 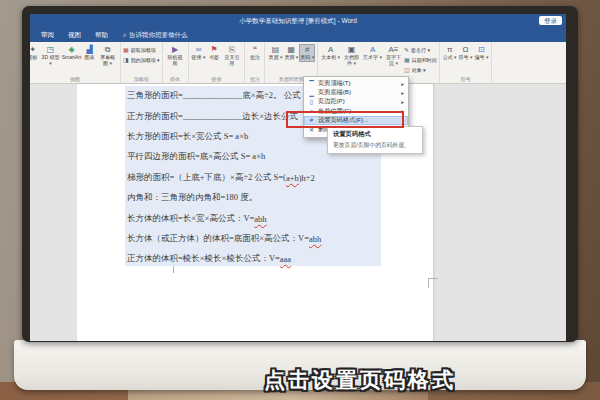 I want to click on button-label: 联机视频, so click(x=176, y=60).